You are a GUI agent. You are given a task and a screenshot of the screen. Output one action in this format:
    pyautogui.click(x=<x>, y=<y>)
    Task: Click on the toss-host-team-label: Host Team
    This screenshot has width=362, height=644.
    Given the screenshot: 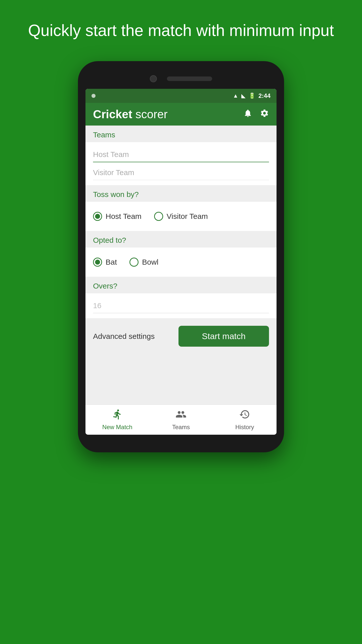 What is the action you would take?
    pyautogui.click(x=124, y=216)
    